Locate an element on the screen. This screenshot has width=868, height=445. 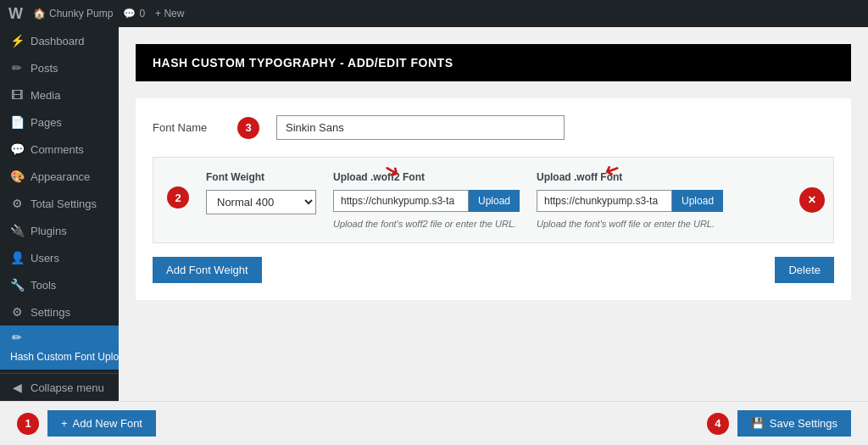
font-weight-col: Font Weight Normal 400 Bold 700 Light 30… is located at coordinates (261, 193).